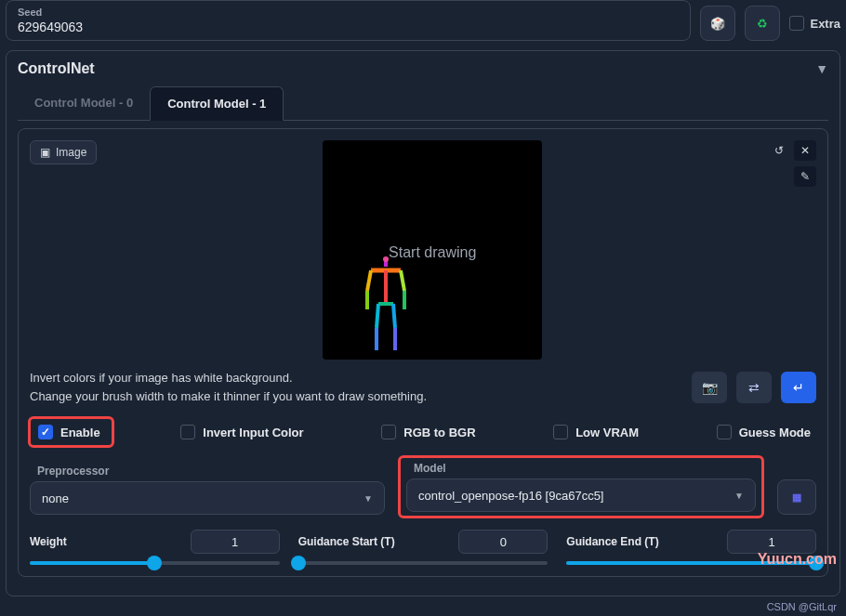  I want to click on weight-label: Weight, so click(48, 542).